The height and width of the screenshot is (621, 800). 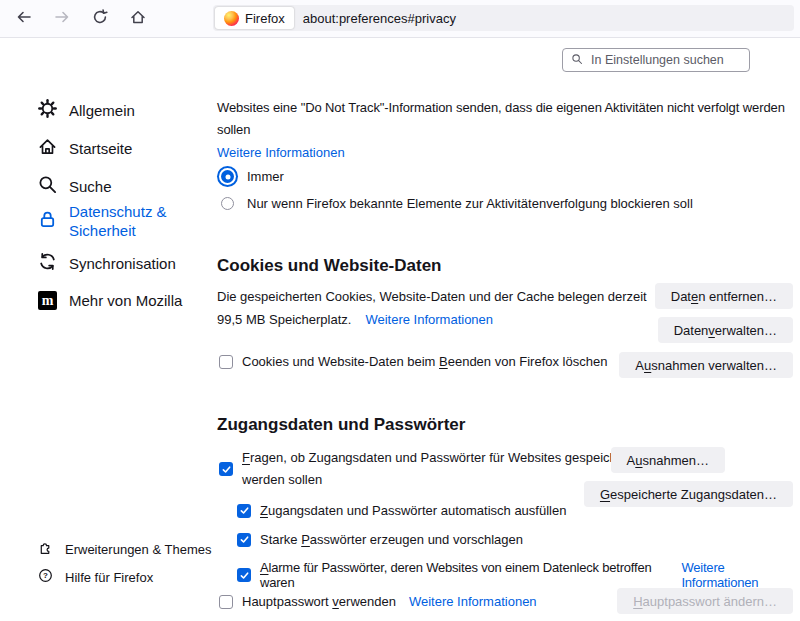 I want to click on sidebar-item-hilfe: ? Hilfe für Firefox, so click(x=96, y=577).